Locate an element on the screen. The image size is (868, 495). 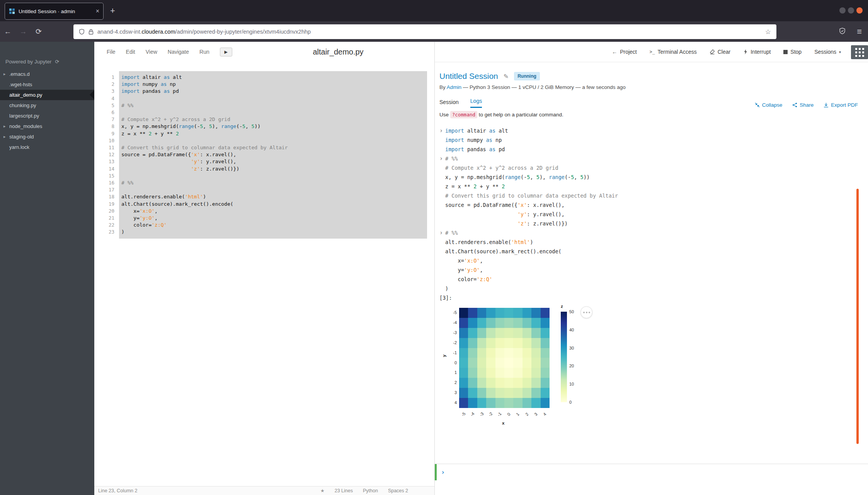
sidebar-file-item: yarn.lock is located at coordinates (47, 147).